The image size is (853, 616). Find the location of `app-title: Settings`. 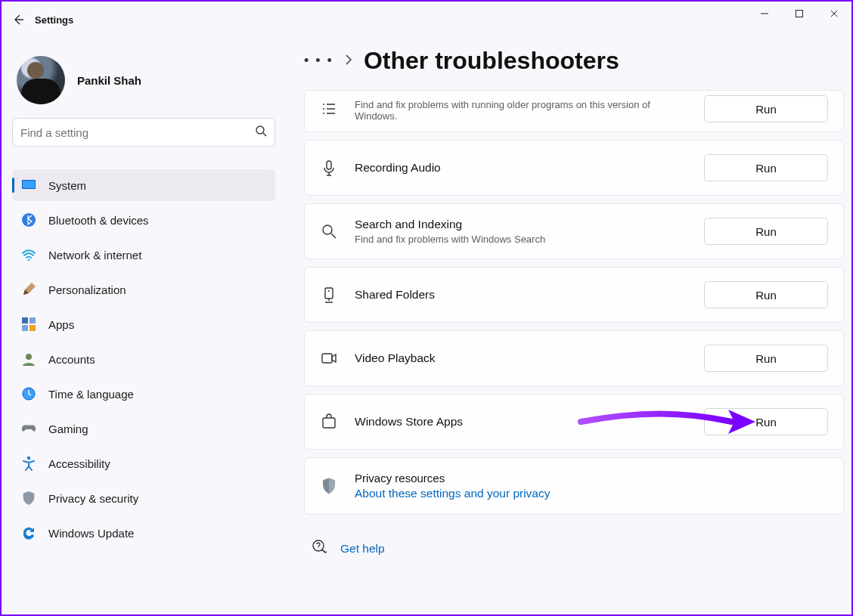

app-title: Settings is located at coordinates (54, 20).